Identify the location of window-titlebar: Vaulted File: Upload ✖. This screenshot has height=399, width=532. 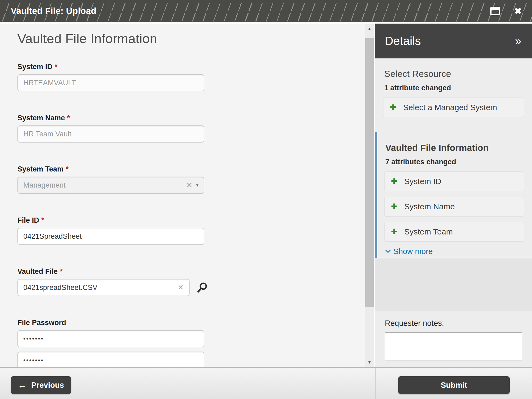
(266, 11).